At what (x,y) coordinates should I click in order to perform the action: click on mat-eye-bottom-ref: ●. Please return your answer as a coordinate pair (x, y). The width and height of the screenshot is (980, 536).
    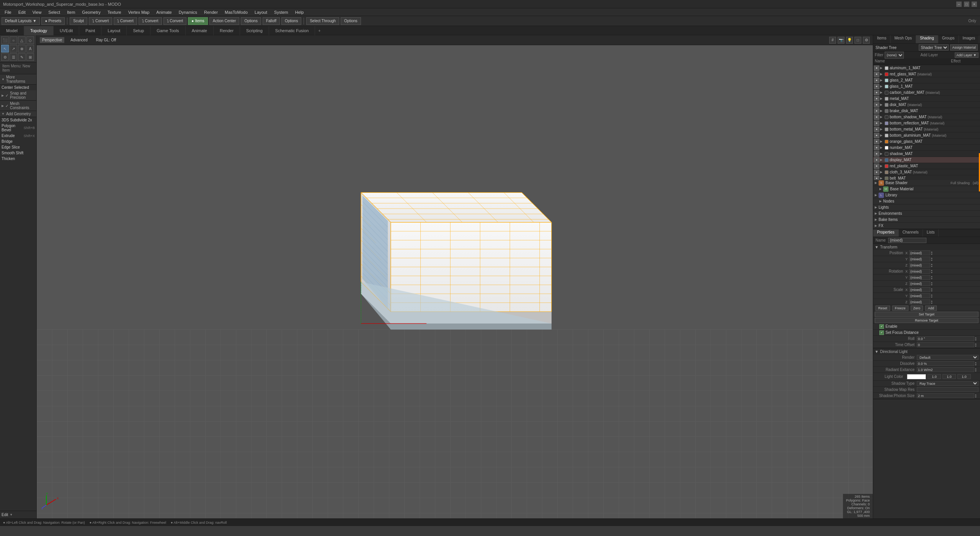
    Looking at the image, I should click on (877, 123).